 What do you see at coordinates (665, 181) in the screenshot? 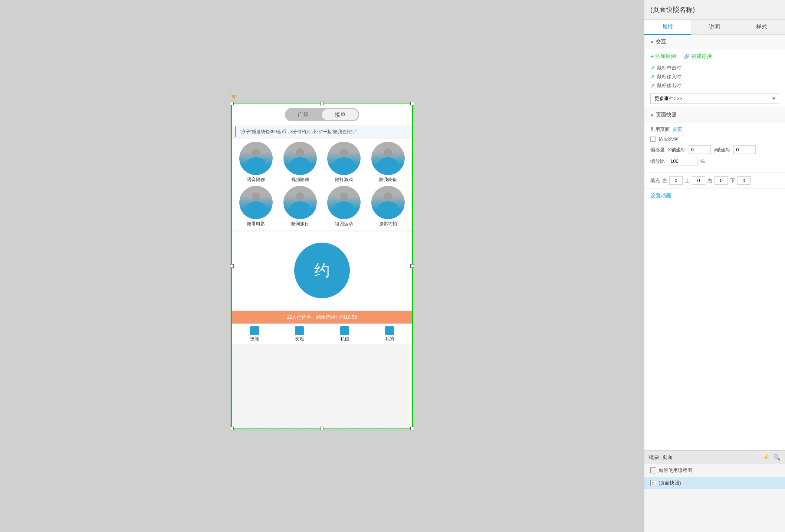
I see `padding-left-label: 左` at bounding box center [665, 181].